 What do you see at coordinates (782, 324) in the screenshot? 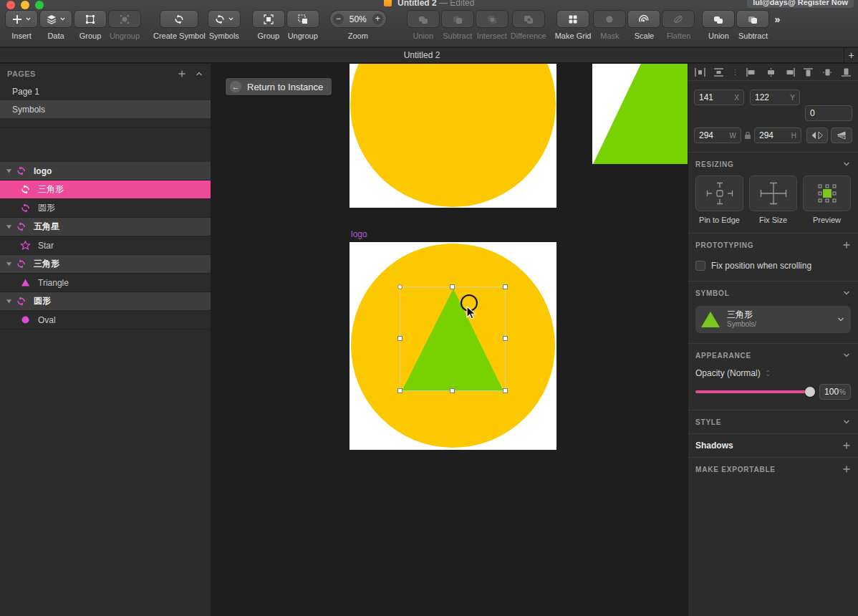
I see `symbol-path: Symbols/` at bounding box center [782, 324].